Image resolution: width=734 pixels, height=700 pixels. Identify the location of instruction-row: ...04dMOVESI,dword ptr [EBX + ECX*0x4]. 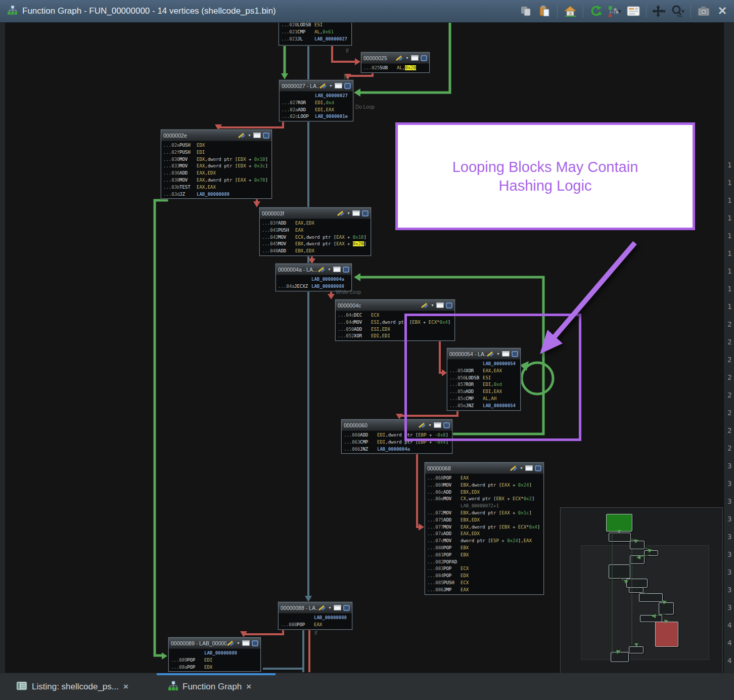
(395, 323).